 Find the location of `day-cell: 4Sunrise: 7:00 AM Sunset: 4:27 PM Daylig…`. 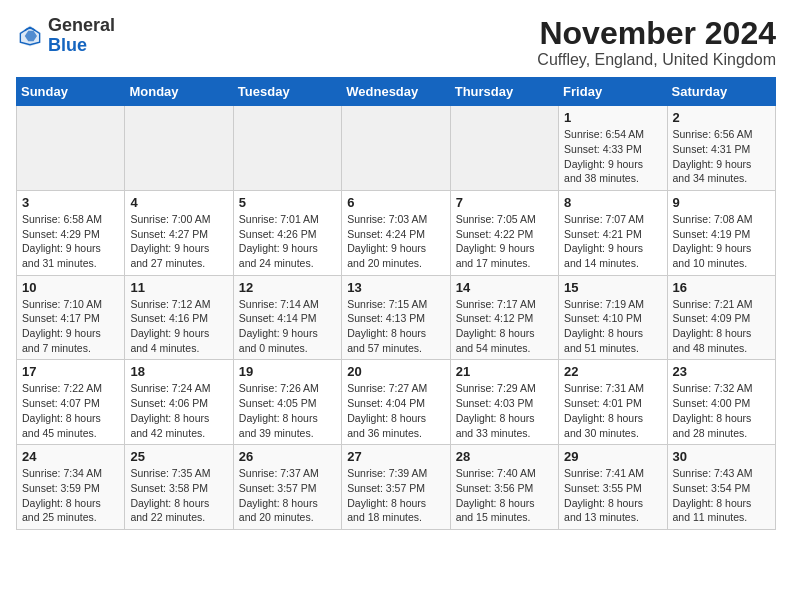

day-cell: 4Sunrise: 7:00 AM Sunset: 4:27 PM Daylig… is located at coordinates (179, 232).